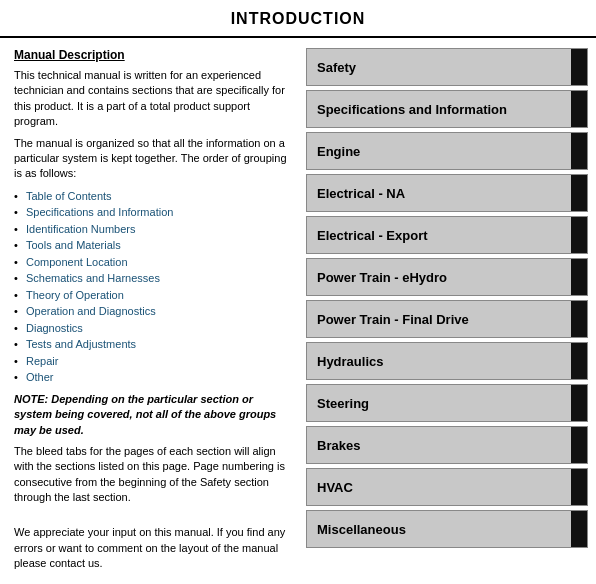  What do you see at coordinates (447, 404) in the screenshot?
I see `nav-button-label: Steering` at bounding box center [447, 404].